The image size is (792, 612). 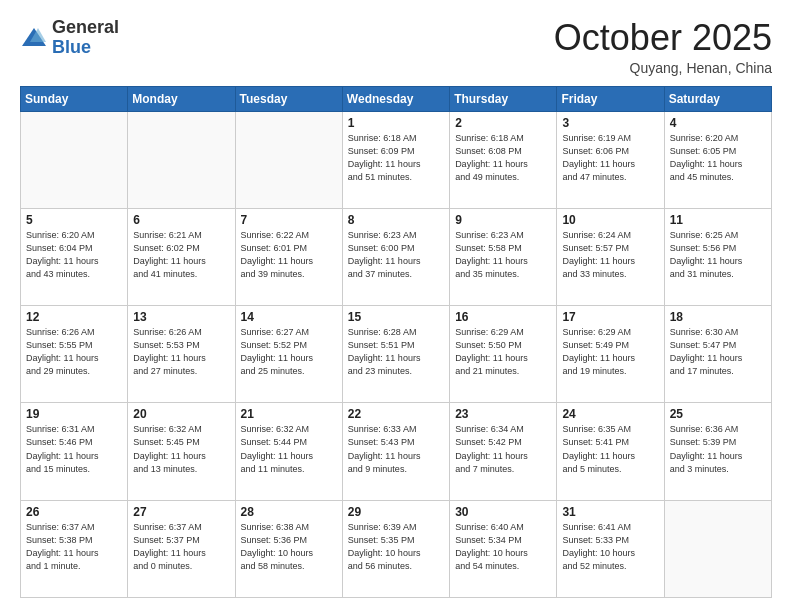 What do you see at coordinates (610, 512) in the screenshot?
I see `day-number: 31` at bounding box center [610, 512].